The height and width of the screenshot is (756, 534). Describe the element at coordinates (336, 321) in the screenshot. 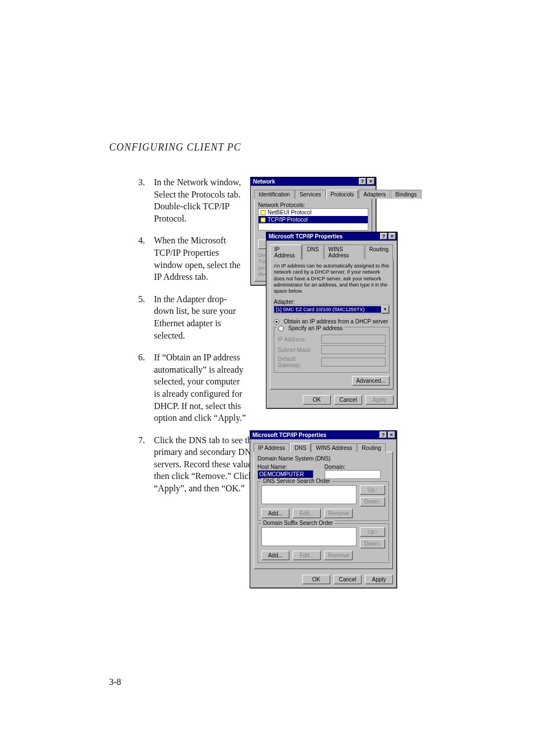

I see `radio-obtain-label: Obtain an IP address from a DHCP server` at that location.